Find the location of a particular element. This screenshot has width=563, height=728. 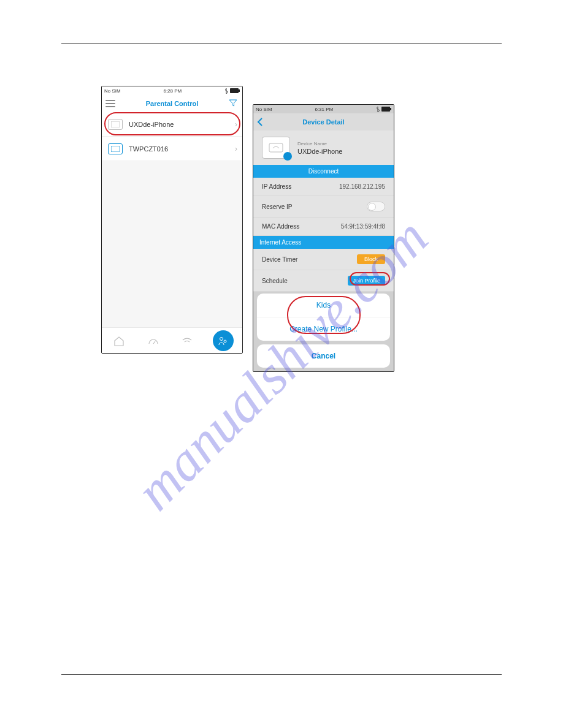

device-name-value: UXDde-iPhone is located at coordinates (320, 151).